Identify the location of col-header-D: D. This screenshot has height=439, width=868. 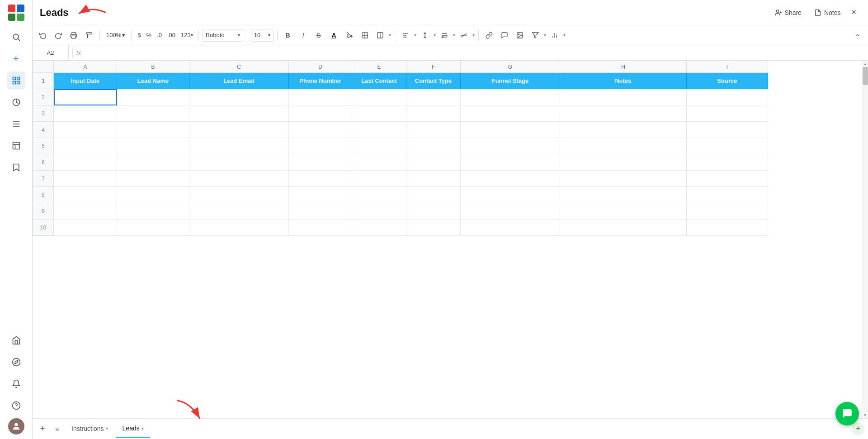
(321, 67).